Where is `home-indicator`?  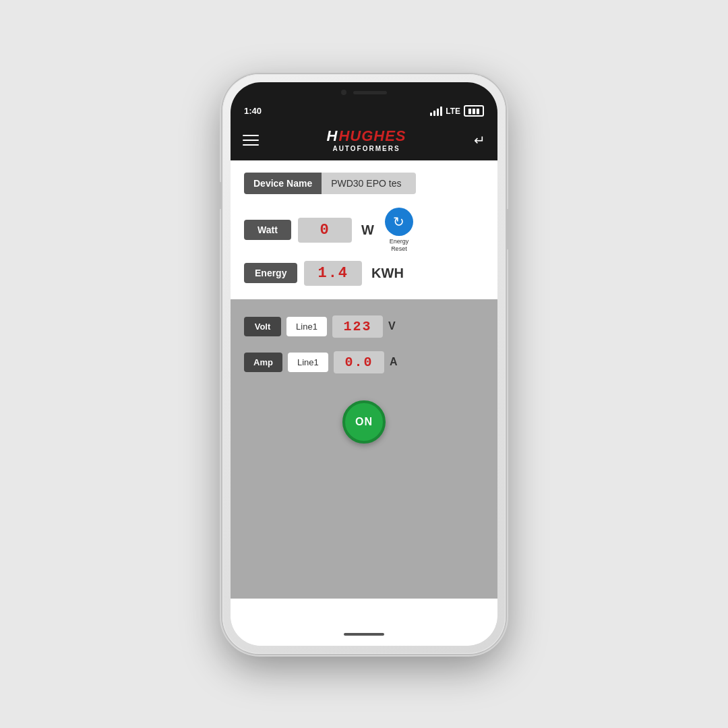 home-indicator is located at coordinates (364, 634).